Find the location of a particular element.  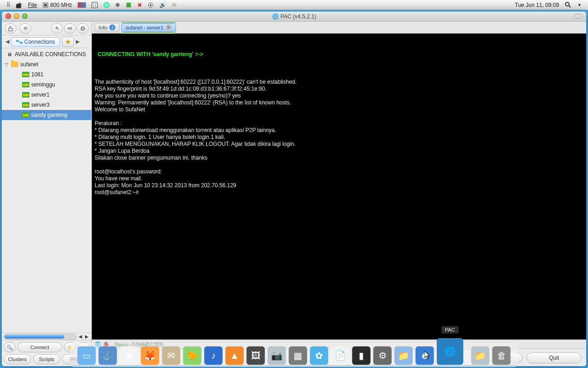

scrollbar-thumb is located at coordinates (34, 337).